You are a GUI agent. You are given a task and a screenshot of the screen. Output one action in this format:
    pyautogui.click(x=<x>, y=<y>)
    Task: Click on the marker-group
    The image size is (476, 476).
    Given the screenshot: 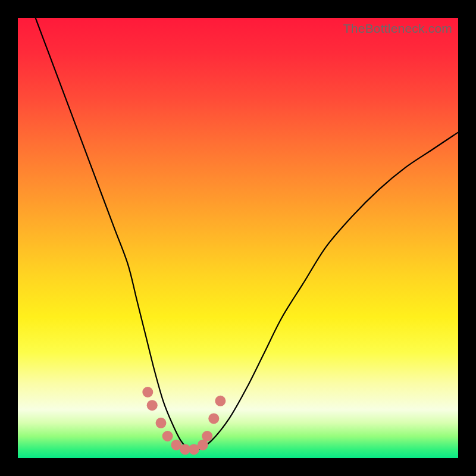 What is the action you would take?
    pyautogui.click(x=184, y=421)
    